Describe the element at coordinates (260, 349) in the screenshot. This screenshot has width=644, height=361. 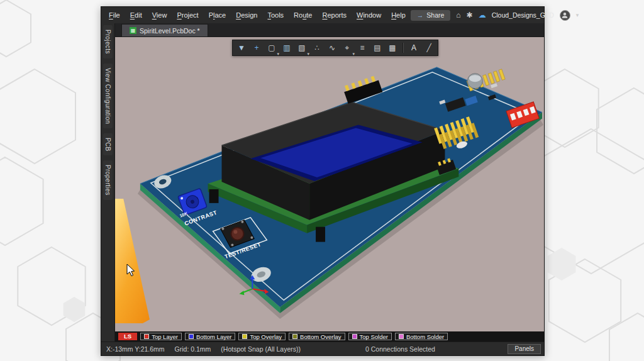
I see `snap-setting: (Hotspot Snap (All Layers))` at that location.